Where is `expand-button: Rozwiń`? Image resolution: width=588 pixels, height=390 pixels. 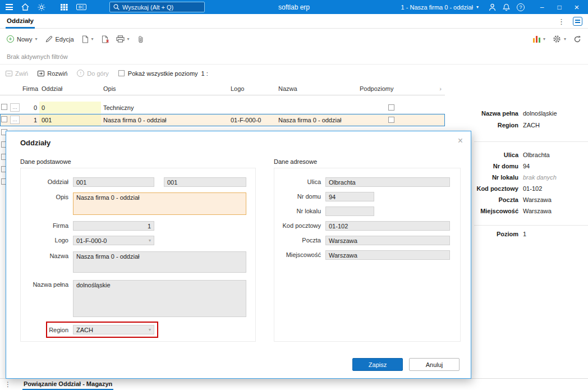 expand-button: Rozwiń is located at coordinates (53, 74).